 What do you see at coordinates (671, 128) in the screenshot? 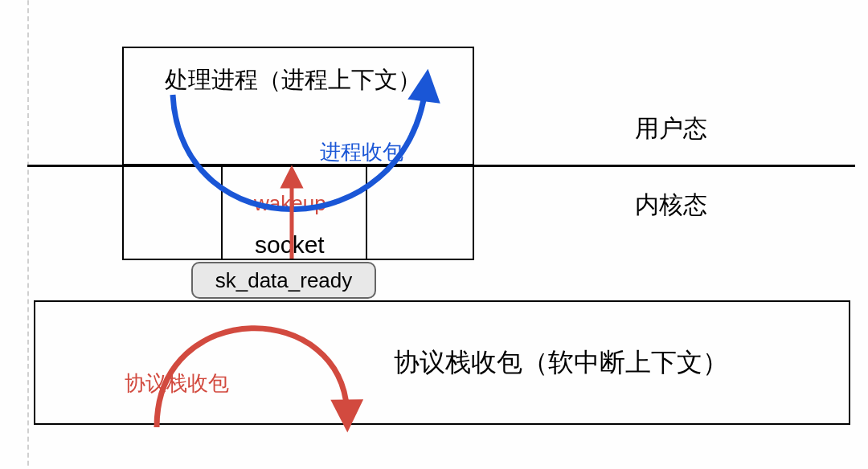
I see `user-space-label: 用户态` at bounding box center [671, 128].